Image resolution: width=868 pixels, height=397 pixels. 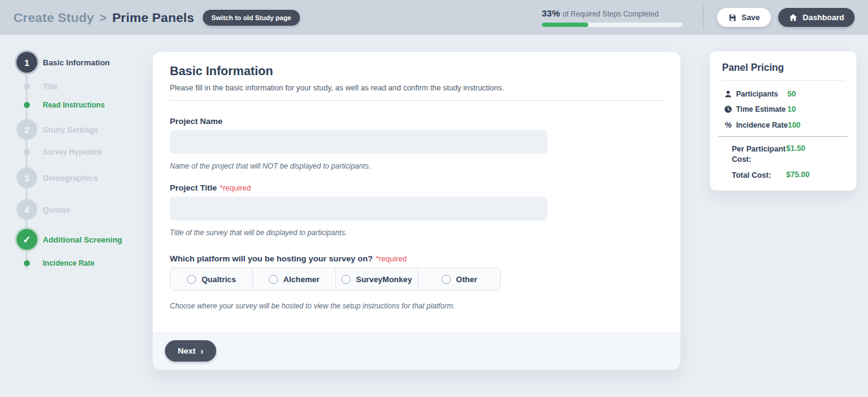 What do you see at coordinates (551, 13) in the screenshot?
I see `progress-percent: 33%` at bounding box center [551, 13].